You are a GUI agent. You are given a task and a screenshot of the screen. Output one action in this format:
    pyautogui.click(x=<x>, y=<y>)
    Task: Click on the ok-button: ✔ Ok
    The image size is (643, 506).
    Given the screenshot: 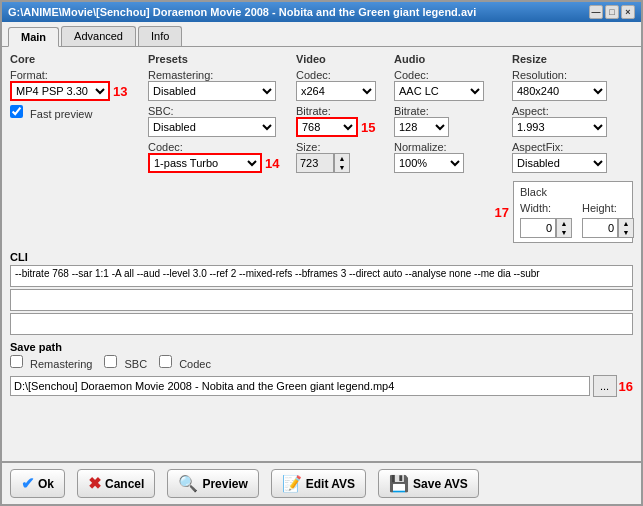 What is the action you would take?
    pyautogui.click(x=38, y=484)
    